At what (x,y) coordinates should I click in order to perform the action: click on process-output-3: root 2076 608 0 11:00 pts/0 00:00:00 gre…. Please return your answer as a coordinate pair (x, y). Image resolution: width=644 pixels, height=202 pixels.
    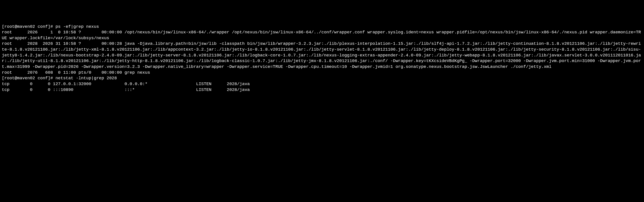
    Looking at the image, I should click on (76, 72).